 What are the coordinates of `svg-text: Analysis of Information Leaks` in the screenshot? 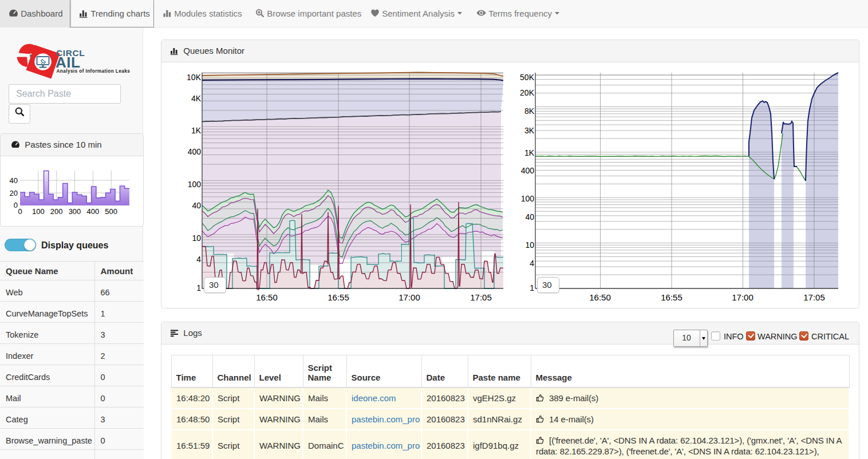 It's located at (94, 71).